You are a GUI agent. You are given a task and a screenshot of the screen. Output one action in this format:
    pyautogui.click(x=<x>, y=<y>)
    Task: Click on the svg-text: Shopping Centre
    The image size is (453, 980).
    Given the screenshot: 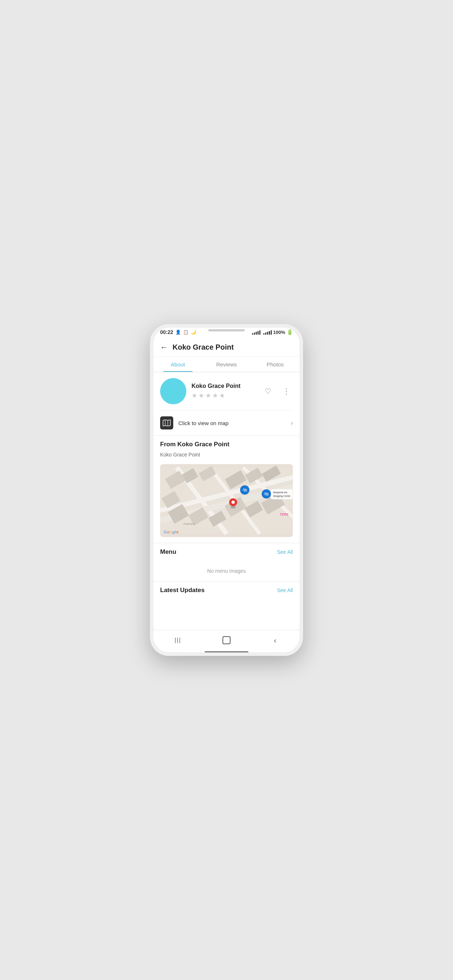 What is the action you would take?
    pyautogui.click(x=282, y=496)
    